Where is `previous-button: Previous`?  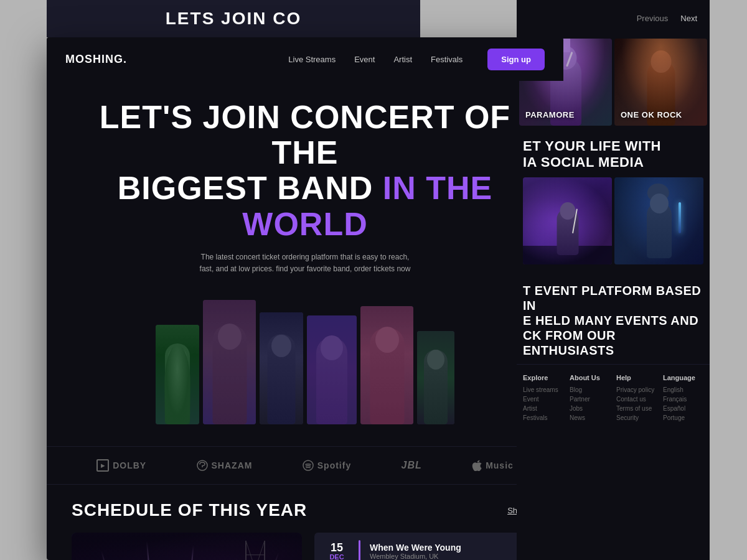
previous-button: Previous is located at coordinates (652, 19).